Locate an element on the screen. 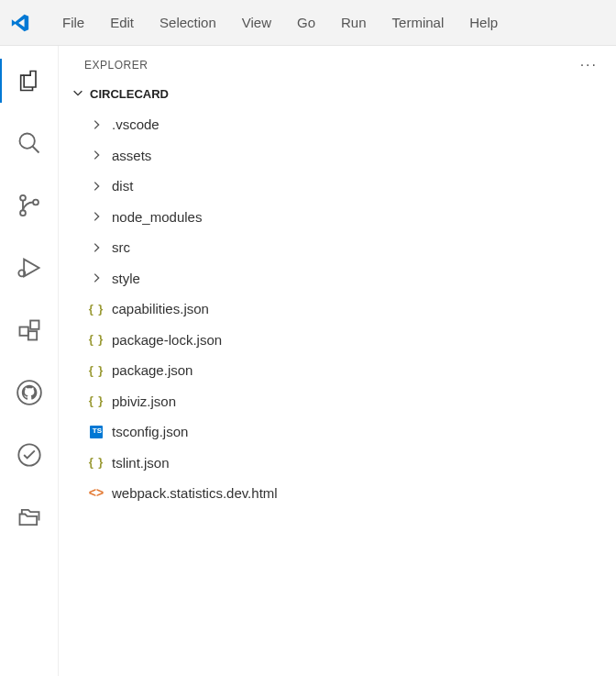 The height and width of the screenshot is (676, 616). file-label: capabilities.json is located at coordinates (160, 309).